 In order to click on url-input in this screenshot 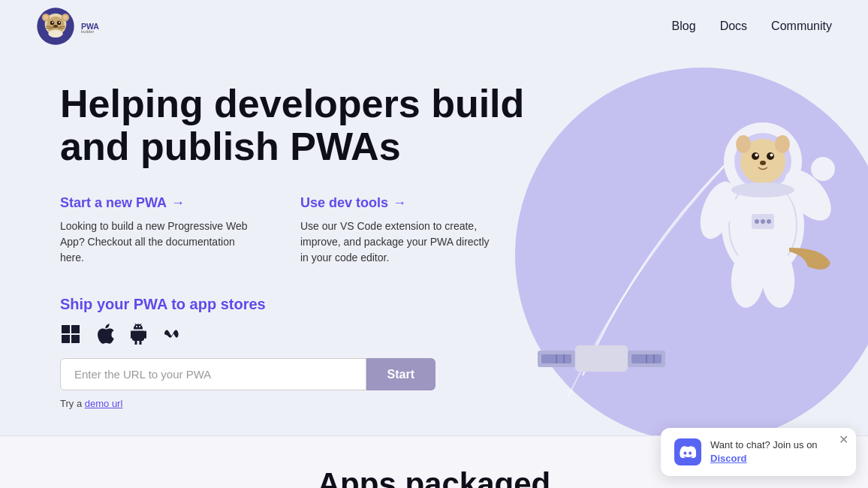, I will do `click(213, 374)`.